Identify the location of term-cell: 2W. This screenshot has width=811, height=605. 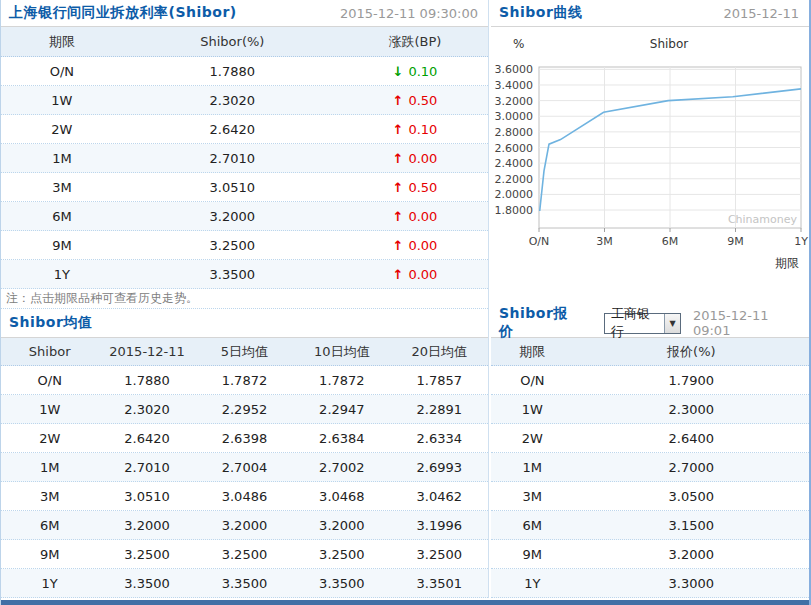
(50, 438).